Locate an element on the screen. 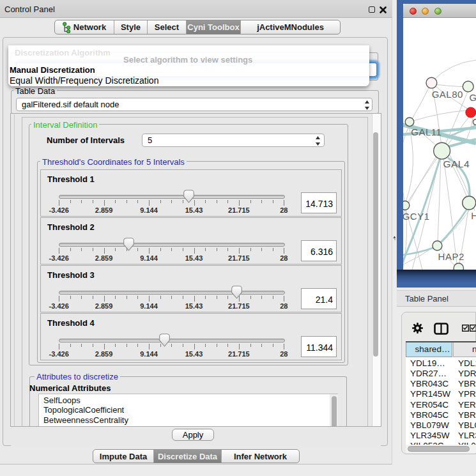  svg-text: H is located at coordinates (473, 216).